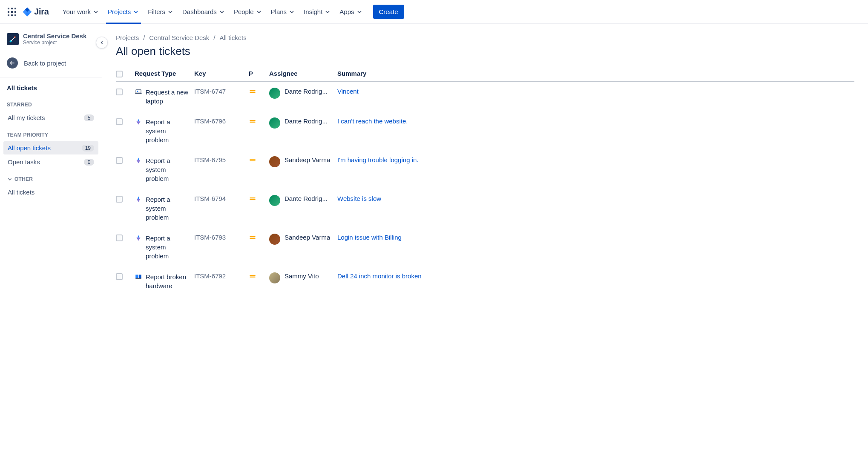 This screenshot has width=868, height=469. I want to click on create-button: Create, so click(388, 12).